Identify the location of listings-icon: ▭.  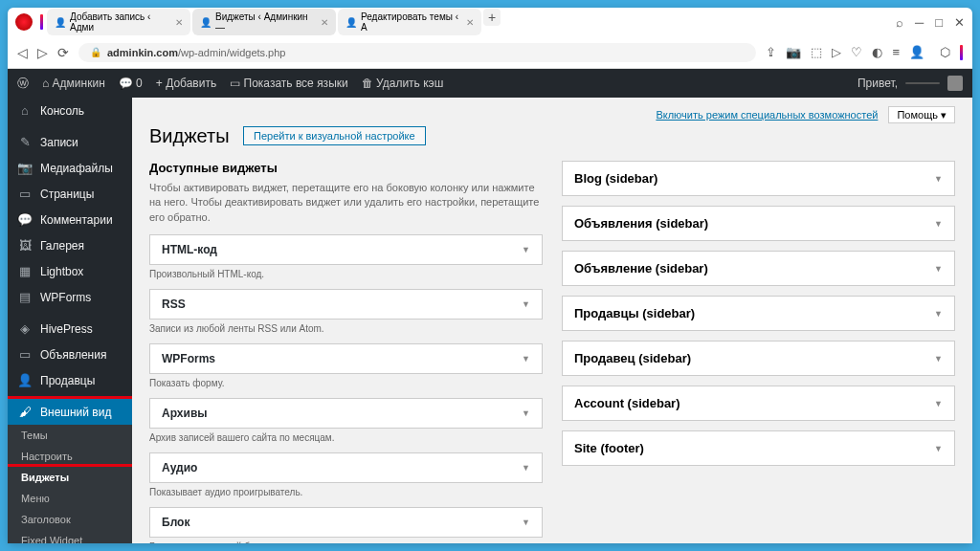
(25, 354).